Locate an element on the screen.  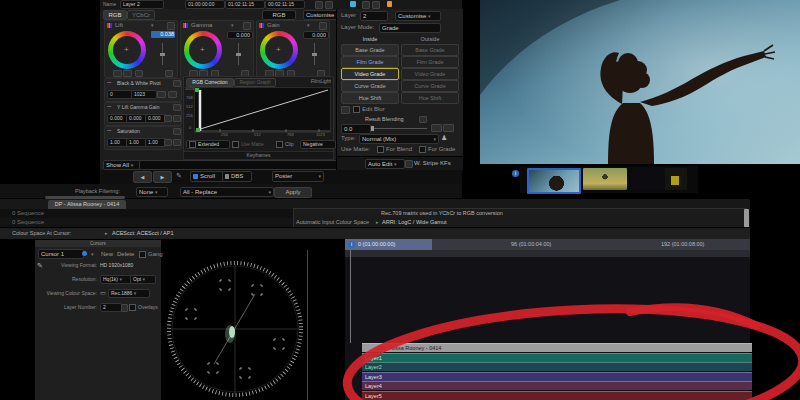
negative-dropdown: Negative is located at coordinates (318, 144).